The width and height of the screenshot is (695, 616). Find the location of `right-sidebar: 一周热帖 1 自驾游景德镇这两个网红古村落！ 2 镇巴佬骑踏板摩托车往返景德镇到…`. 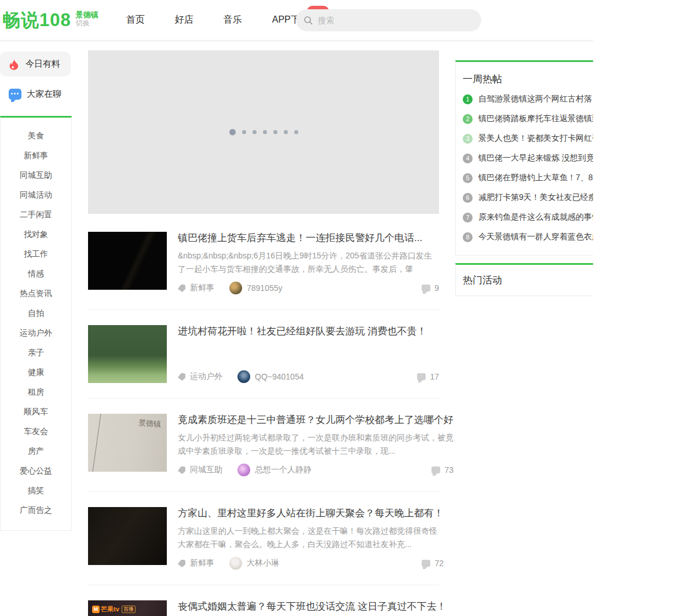

right-sidebar: 一周热帖 1 自驾游景德镇这两个网红古村落！ 2 镇巴佬骑踏板摩托车往返景德镇到… is located at coordinates (524, 168).